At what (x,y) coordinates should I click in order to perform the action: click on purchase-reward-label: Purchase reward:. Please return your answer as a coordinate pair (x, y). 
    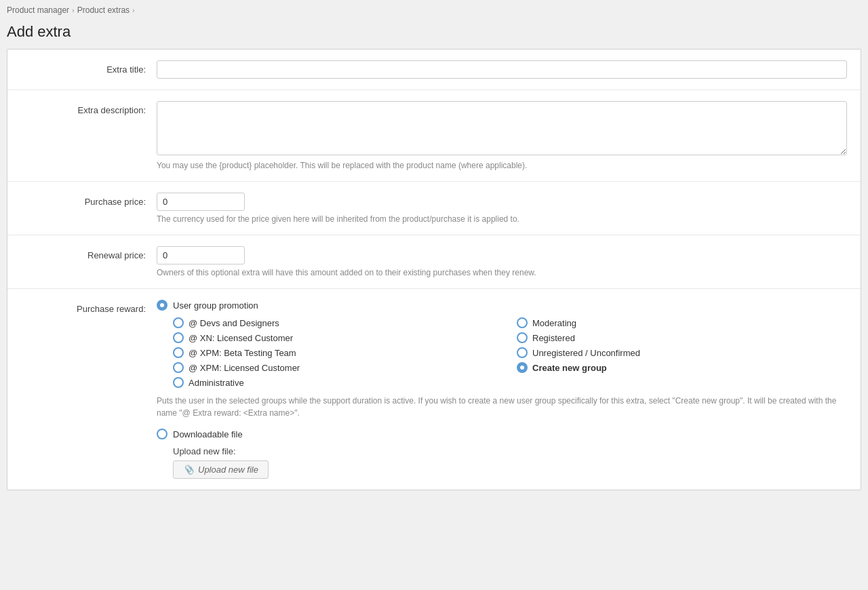
    Looking at the image, I should click on (89, 307).